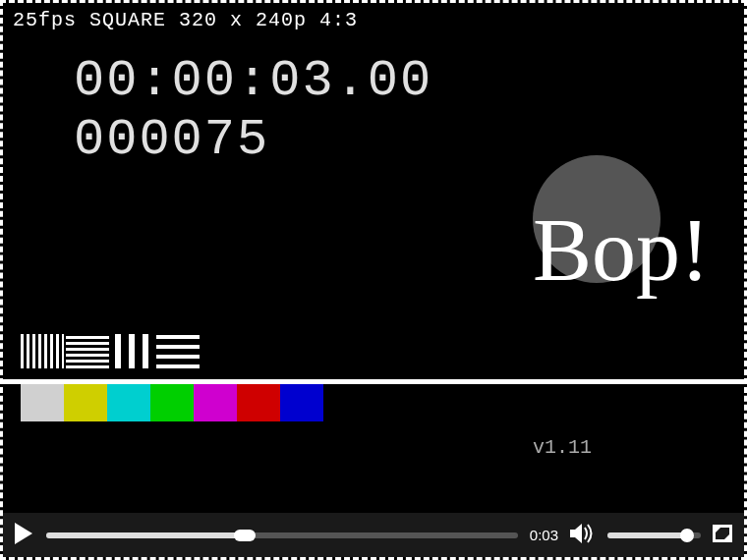 The image size is (747, 560). What do you see at coordinates (178, 352) in the screenshot?
I see `pattern-hbars` at bounding box center [178, 352].